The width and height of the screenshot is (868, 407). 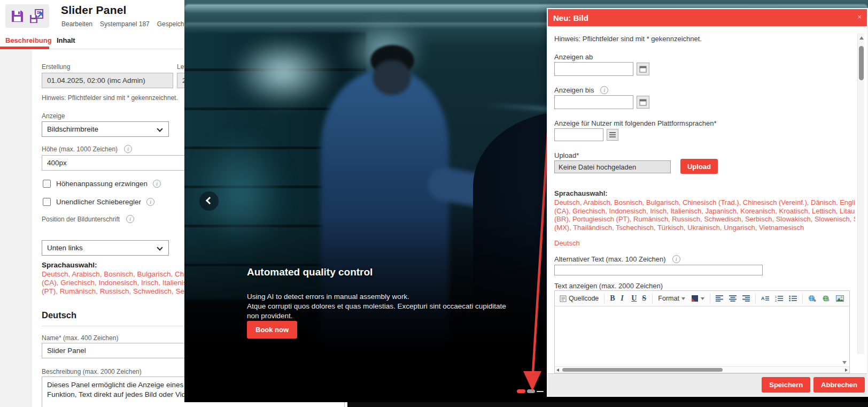 What do you see at coordinates (719, 298) in the screenshot?
I see `align-left-button` at bounding box center [719, 298].